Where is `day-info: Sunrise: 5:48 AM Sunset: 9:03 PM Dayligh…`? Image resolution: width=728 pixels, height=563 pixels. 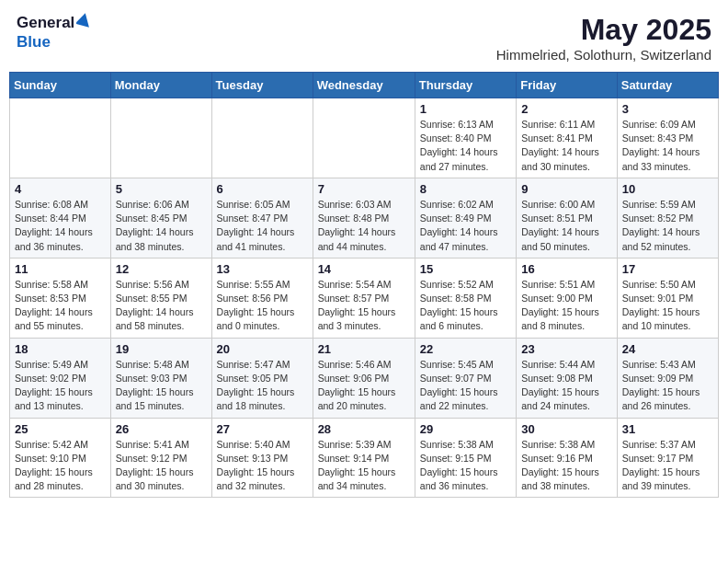
day-info: Sunrise: 5:48 AM Sunset: 9:03 PM Dayligh… is located at coordinates (162, 386).